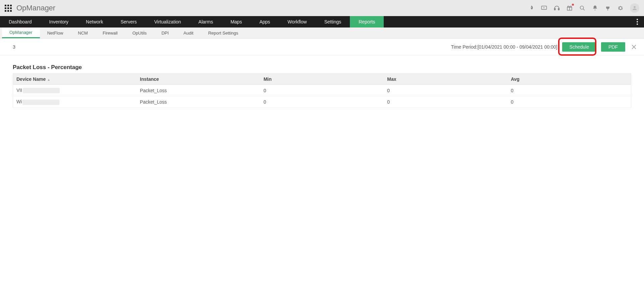 The width and height of the screenshot is (644, 283). What do you see at coordinates (189, 33) in the screenshot?
I see `subnav-item-audit: Audit` at bounding box center [189, 33].